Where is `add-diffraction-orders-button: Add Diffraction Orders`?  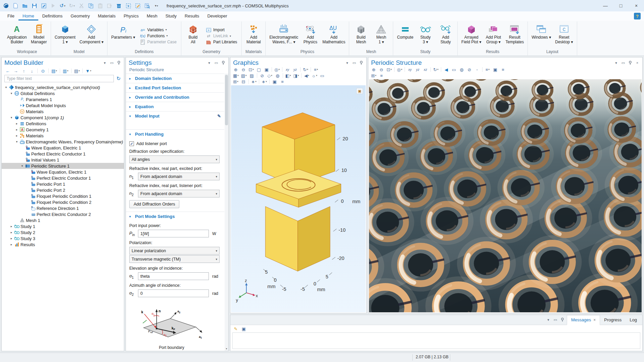 add-diffraction-orders-button: Add Diffraction Orders is located at coordinates (154, 204).